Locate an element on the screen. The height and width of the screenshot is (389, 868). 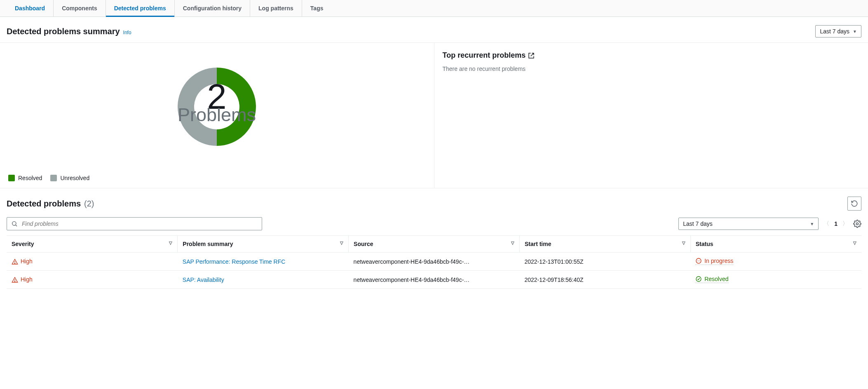
legend-label: Unresolved is located at coordinates (75, 178).